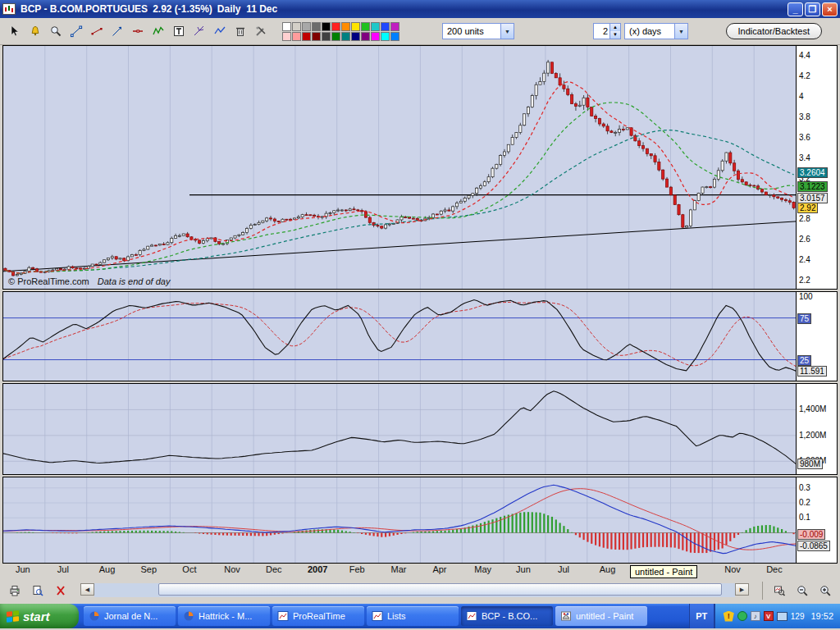  I want to click on color-palette, so click(341, 31).